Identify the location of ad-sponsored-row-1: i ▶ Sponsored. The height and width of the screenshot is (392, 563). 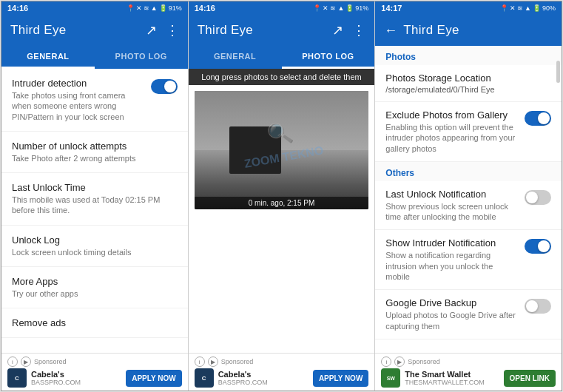
(95, 362).